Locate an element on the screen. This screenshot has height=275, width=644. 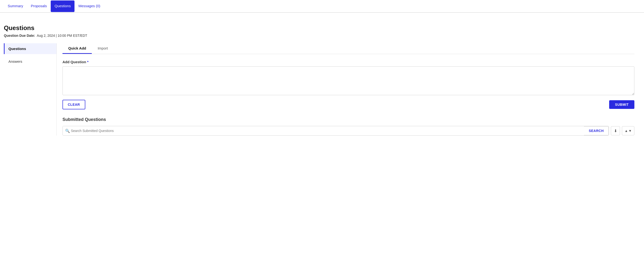
nav-summary: Summary is located at coordinates (16, 6).